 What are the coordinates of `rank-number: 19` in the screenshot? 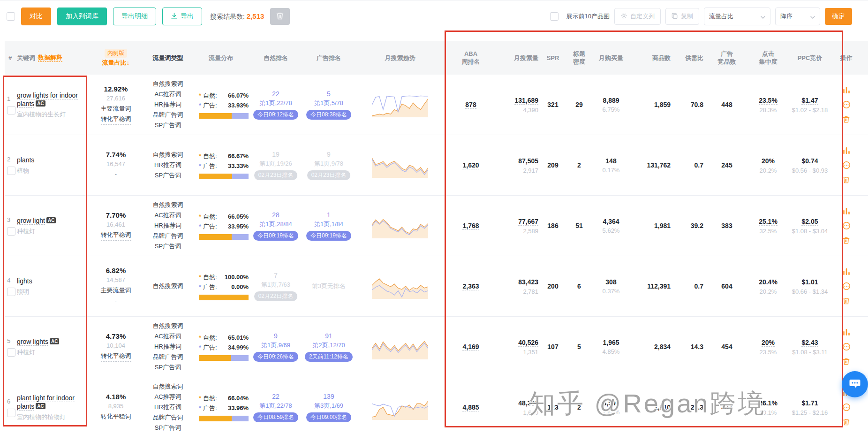 It's located at (276, 154).